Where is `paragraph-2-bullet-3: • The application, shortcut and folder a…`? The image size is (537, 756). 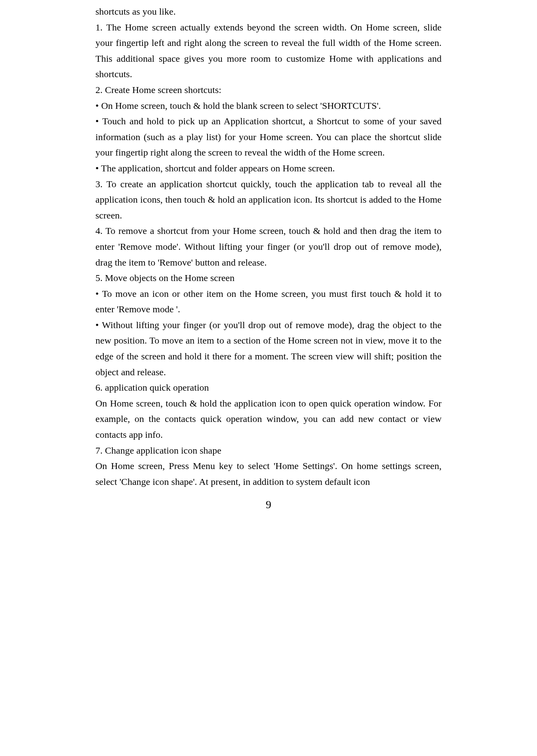
paragraph-2-bullet-3: • The application, shortcut and folder a… is located at coordinates (268, 169).